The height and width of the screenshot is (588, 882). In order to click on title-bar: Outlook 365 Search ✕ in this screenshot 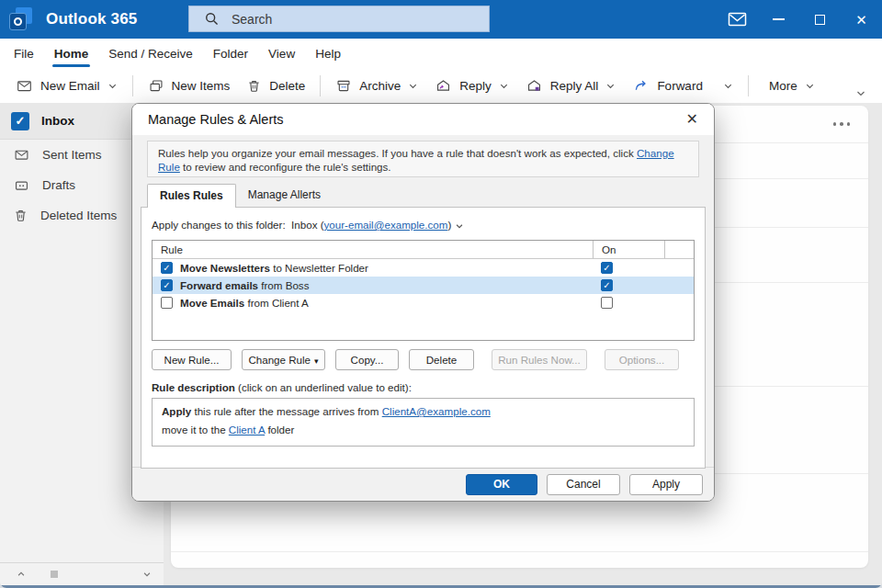, I will do `click(441, 19)`.